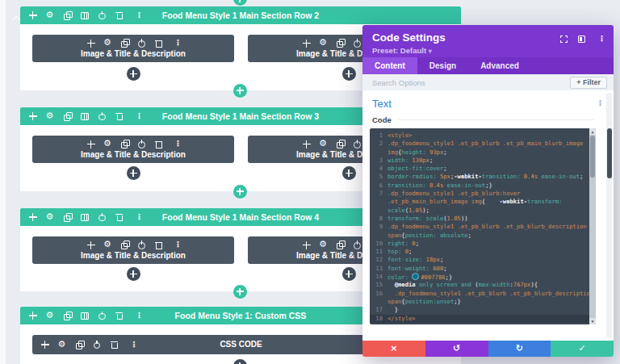 The image size is (620, 364). Describe the element at coordinates (610, 153) in the screenshot. I see `modal-scroll-thumb` at that location.